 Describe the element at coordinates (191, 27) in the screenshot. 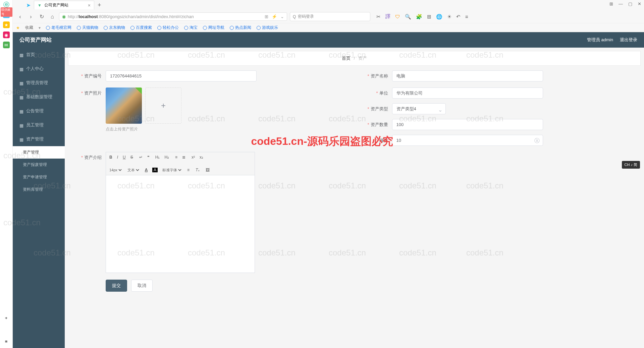

I see `bookmark-5: 淘宝` at that location.